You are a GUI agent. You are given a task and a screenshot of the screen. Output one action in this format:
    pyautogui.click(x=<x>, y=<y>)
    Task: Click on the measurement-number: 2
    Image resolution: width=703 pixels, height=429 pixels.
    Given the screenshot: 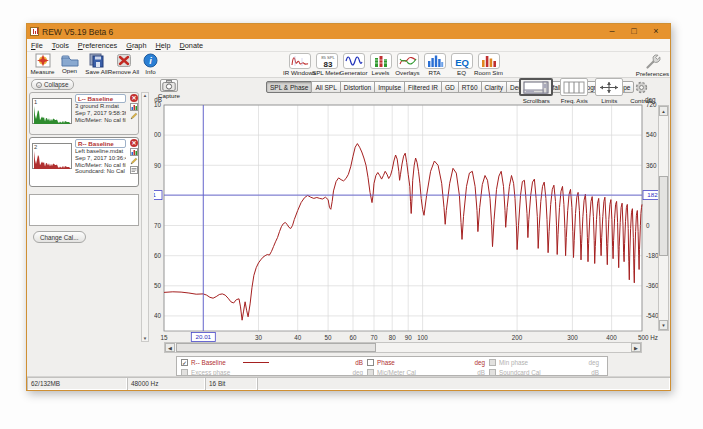 What is the action you would take?
    pyautogui.click(x=36, y=147)
    